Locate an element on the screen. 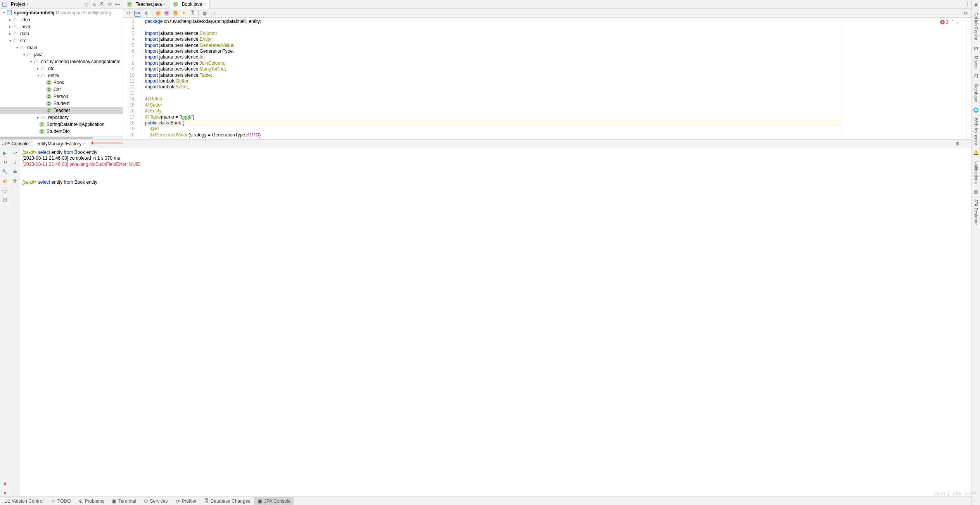 The height and width of the screenshot is (505, 980). structure-icon: ⋔ is located at coordinates (146, 13).